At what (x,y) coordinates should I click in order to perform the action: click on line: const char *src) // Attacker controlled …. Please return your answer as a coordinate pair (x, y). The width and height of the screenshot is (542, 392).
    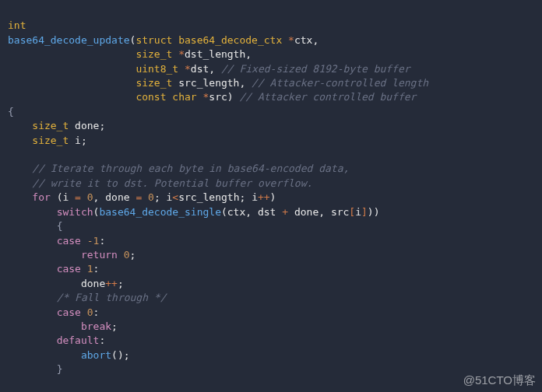
    Looking at the image, I should click on (212, 96).